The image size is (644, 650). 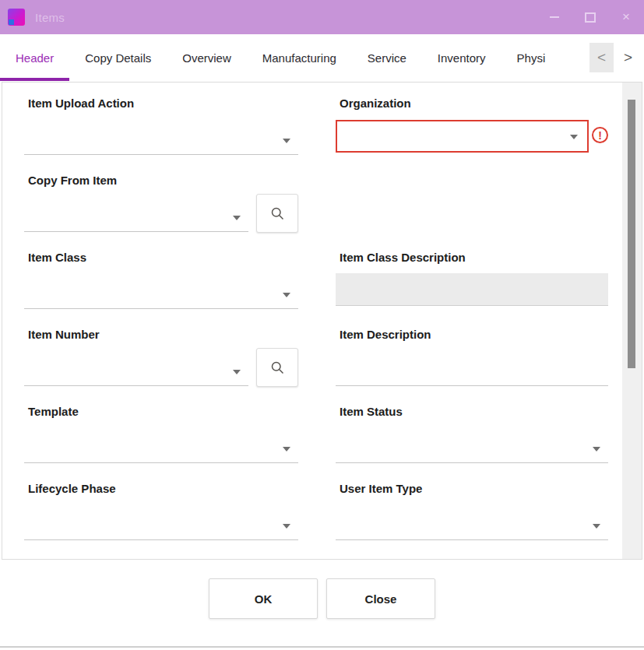 I want to click on chevron-right-icon: >, so click(x=628, y=58).